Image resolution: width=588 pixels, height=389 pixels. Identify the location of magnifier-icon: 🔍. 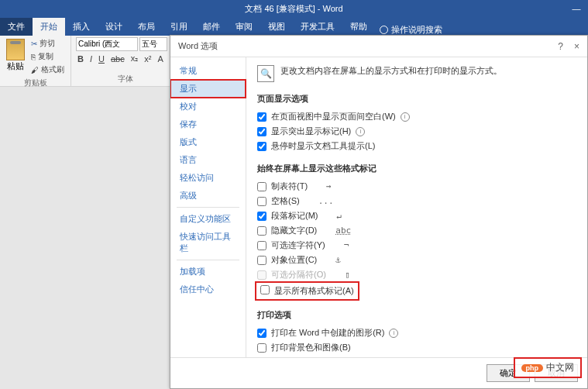
(266, 74).